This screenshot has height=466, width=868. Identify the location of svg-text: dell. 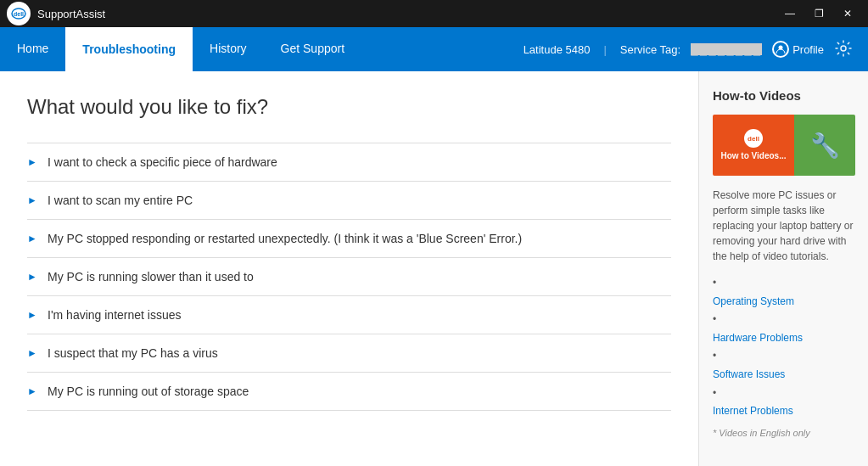
(19, 14).